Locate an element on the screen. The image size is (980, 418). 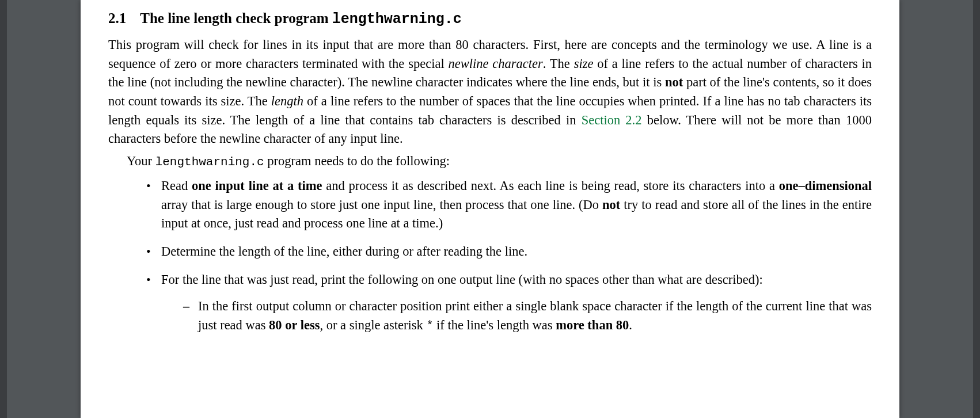
text-run: if the line's length was is located at coordinates (494, 325).